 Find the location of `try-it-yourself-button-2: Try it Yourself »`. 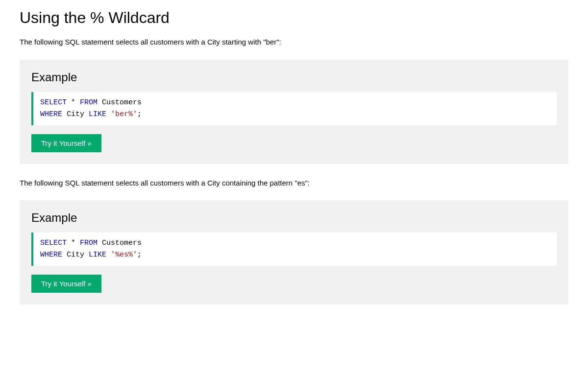

try-it-yourself-button-2: Try it Yourself » is located at coordinates (67, 284).